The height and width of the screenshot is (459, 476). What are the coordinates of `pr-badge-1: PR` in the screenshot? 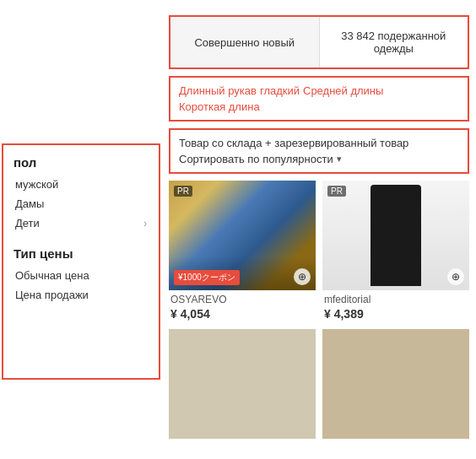 It's located at (183, 191).